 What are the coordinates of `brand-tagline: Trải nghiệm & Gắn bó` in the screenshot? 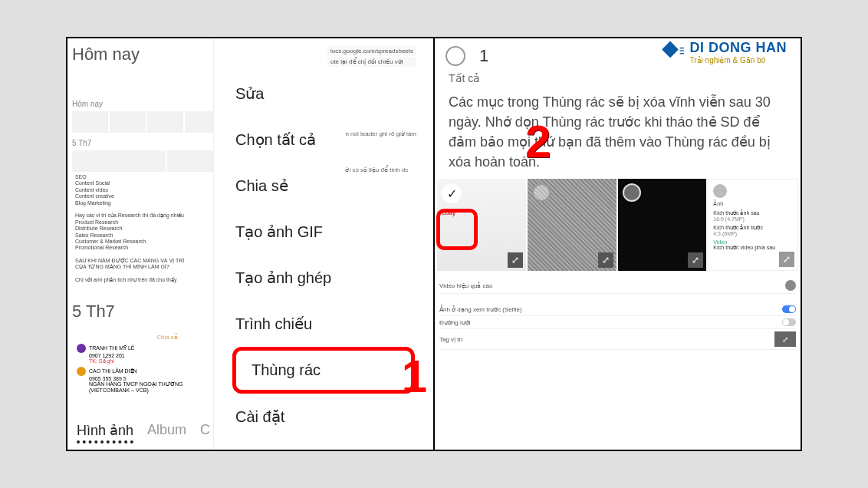 It's located at (739, 60).